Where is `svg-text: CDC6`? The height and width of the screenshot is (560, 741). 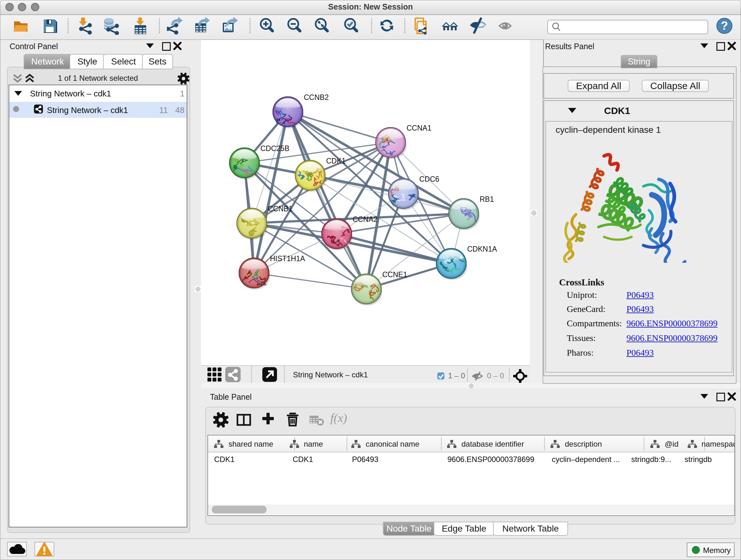 svg-text: CDC6 is located at coordinates (429, 179).